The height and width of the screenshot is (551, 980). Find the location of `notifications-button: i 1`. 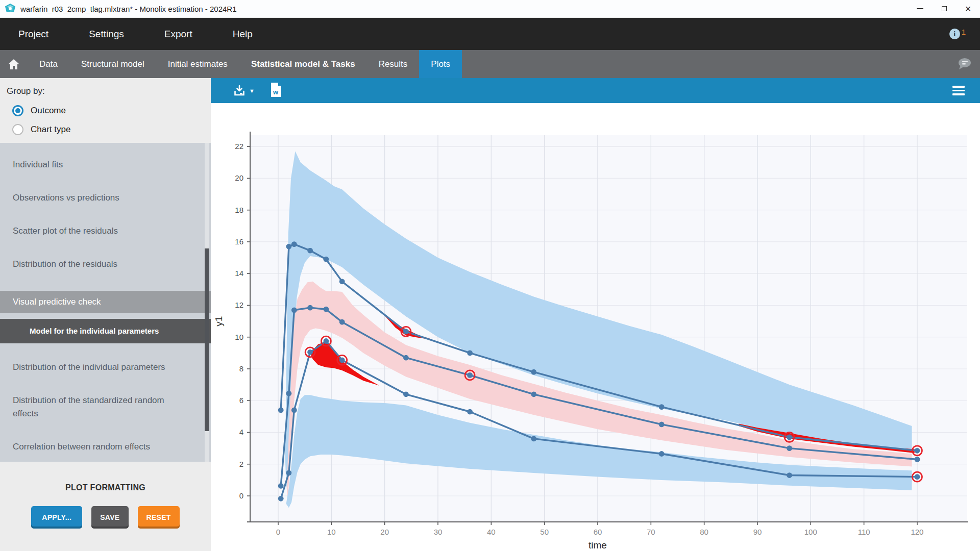

notifications-button: i 1 is located at coordinates (958, 34).